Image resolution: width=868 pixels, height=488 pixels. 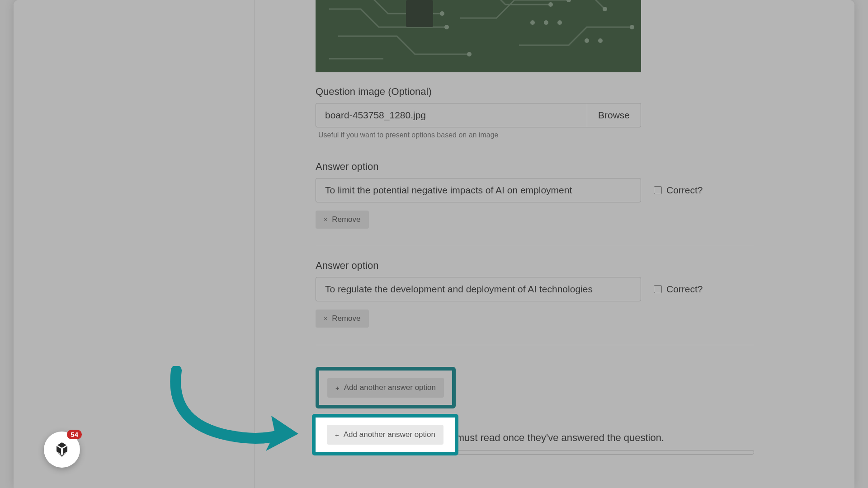 What do you see at coordinates (337, 388) in the screenshot?
I see `plus-icon: +` at bounding box center [337, 388].